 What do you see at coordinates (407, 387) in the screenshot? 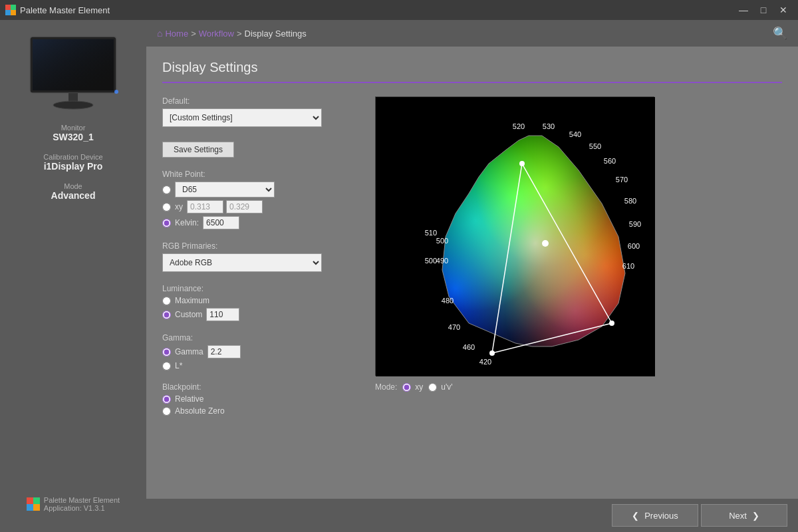
I see `mode-xy-radio` at bounding box center [407, 387].